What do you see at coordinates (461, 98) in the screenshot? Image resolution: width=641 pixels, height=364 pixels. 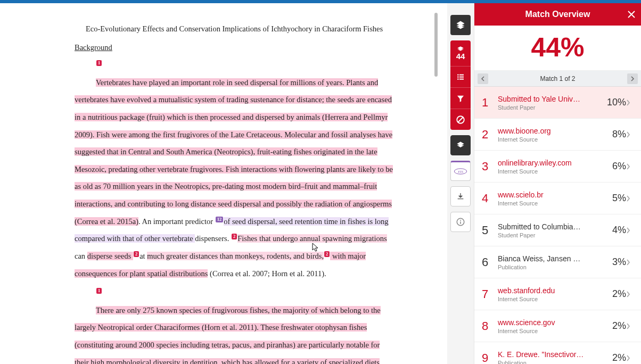 I see `funnel-icon` at bounding box center [461, 98].